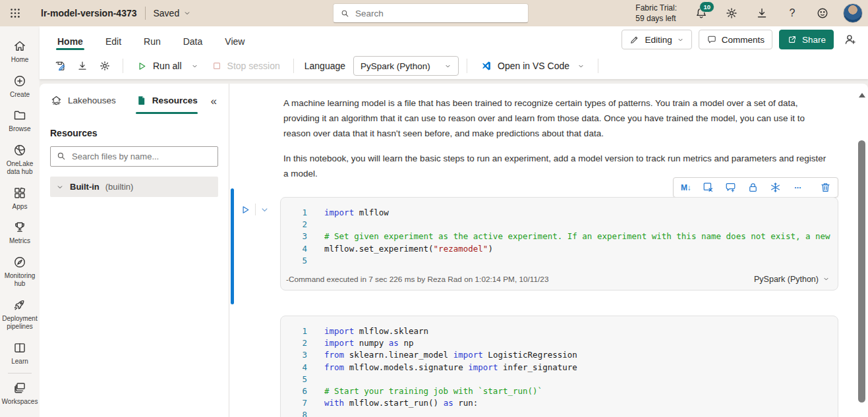 The image size is (868, 417). I want to click on language-label: Language, so click(325, 66).